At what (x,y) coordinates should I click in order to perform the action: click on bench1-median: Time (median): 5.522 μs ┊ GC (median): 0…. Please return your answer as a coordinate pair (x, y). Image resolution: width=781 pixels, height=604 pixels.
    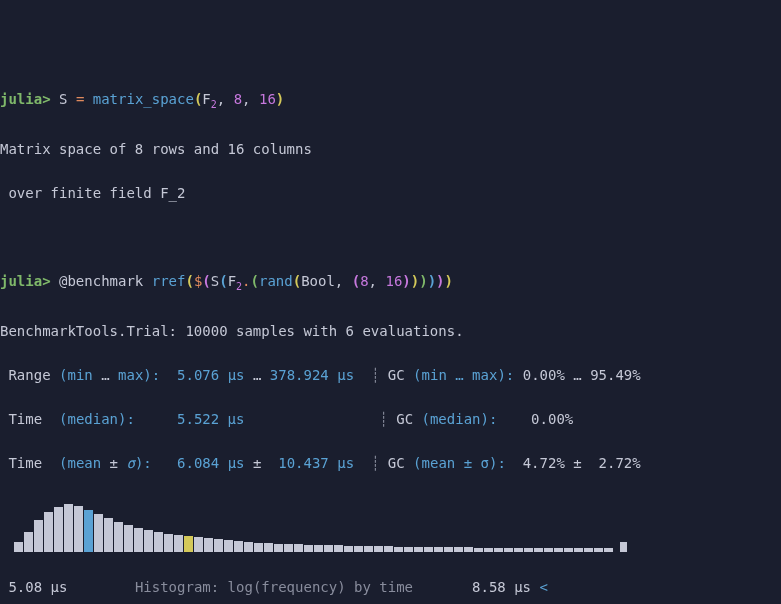
    Looking at the image, I should click on (390, 419).